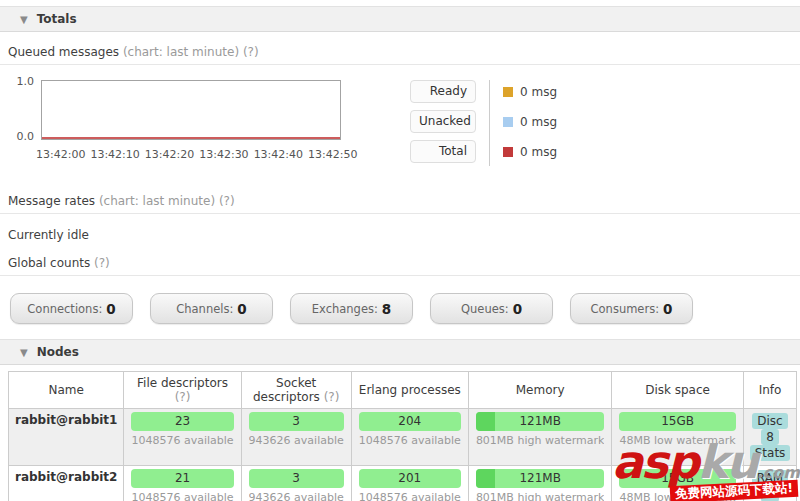 Image resolution: width=800 pixels, height=501 pixels. What do you see at coordinates (66, 438) in the screenshot?
I see `node-name-link: rabbit@rabbit1` at bounding box center [66, 438].